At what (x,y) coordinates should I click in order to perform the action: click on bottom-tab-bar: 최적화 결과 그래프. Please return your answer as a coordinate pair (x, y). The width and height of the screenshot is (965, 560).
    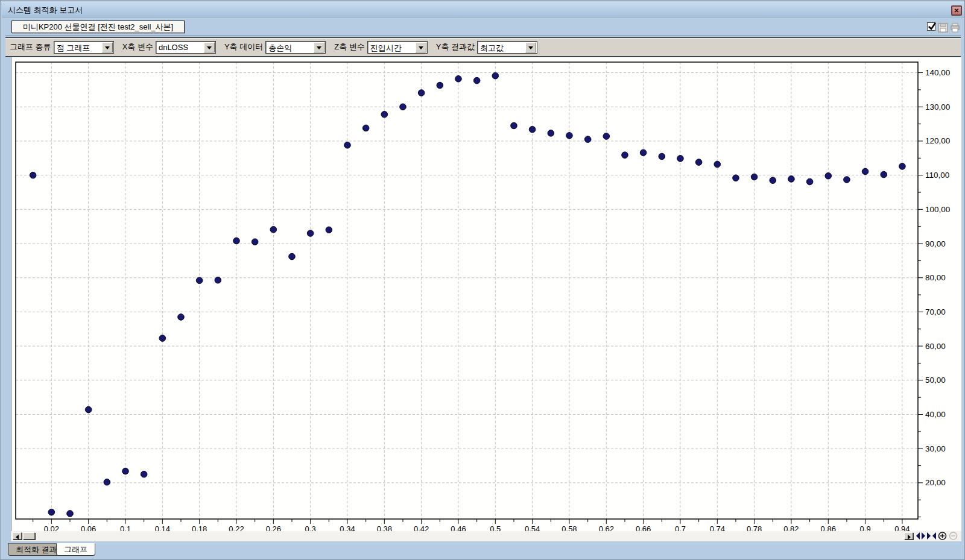
    Looking at the image, I should click on (483, 550).